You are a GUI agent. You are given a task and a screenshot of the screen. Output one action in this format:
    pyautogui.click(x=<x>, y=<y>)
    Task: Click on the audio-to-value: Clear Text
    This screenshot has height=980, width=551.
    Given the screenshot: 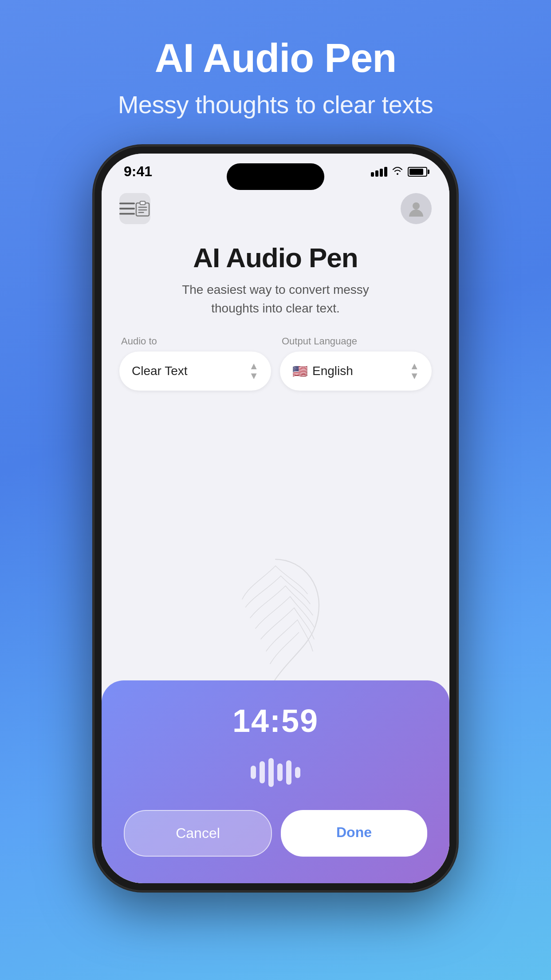 What is the action you would take?
    pyautogui.click(x=160, y=371)
    